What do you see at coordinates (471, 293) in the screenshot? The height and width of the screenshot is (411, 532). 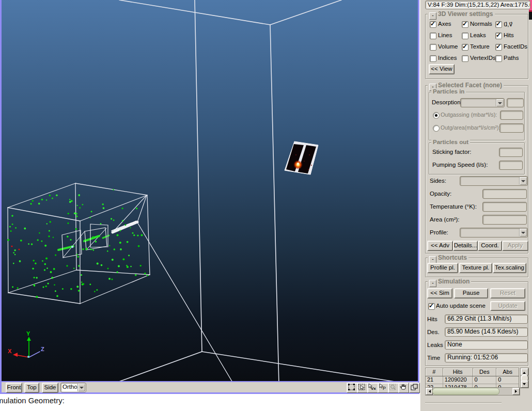 I see `pause-button: Pause` at bounding box center [471, 293].